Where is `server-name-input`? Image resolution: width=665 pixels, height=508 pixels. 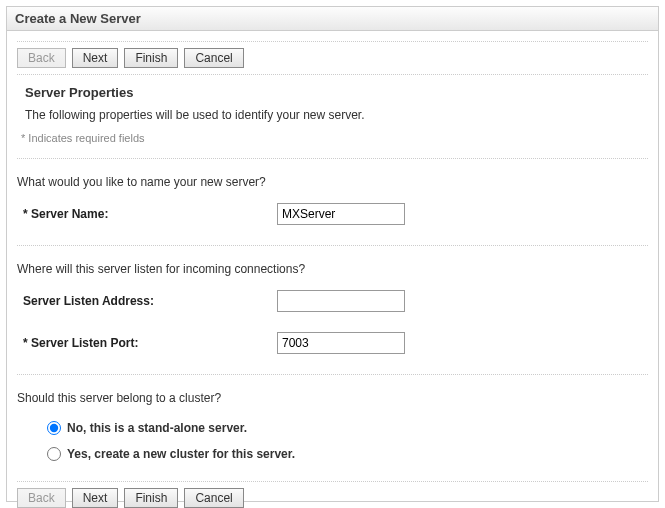 server-name-input is located at coordinates (341, 214).